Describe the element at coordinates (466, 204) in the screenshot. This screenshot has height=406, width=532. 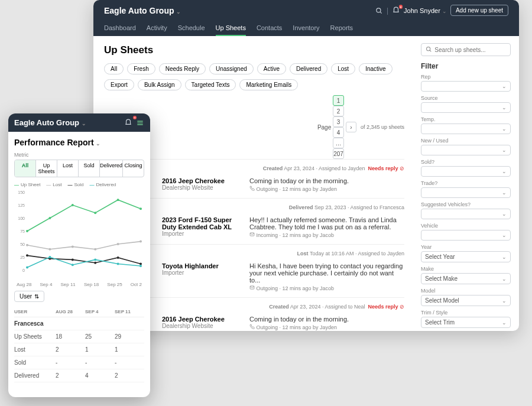
I see `filter-label: Suggested Vehicles?` at that location.